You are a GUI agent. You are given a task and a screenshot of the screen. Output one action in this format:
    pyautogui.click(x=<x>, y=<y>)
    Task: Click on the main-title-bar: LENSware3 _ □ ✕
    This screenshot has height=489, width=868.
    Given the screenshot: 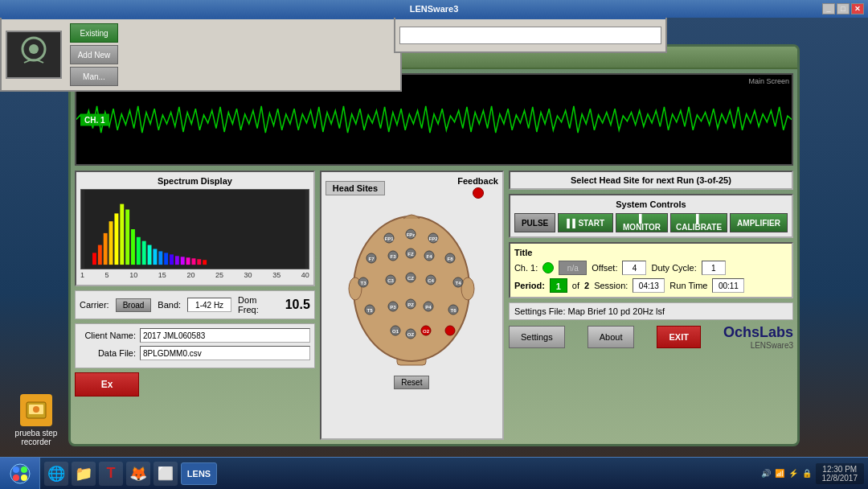 What is the action you would take?
    pyautogui.click(x=434, y=9)
    